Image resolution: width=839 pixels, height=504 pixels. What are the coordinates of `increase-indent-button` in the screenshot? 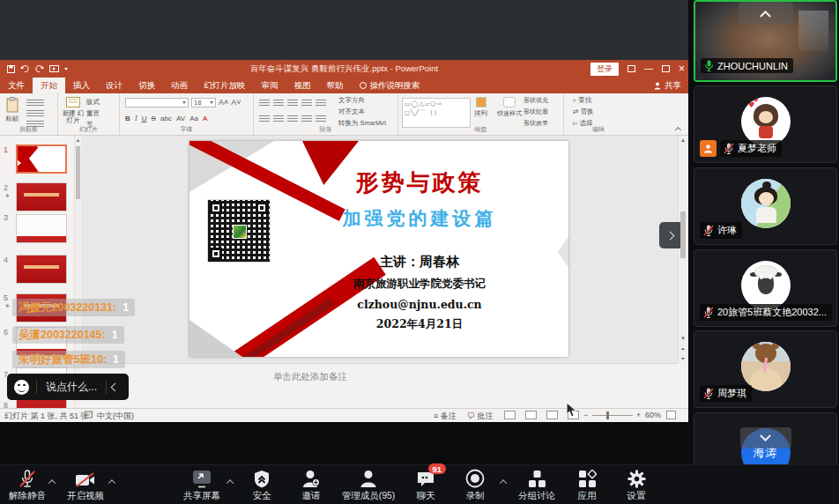 It's located at (307, 102).